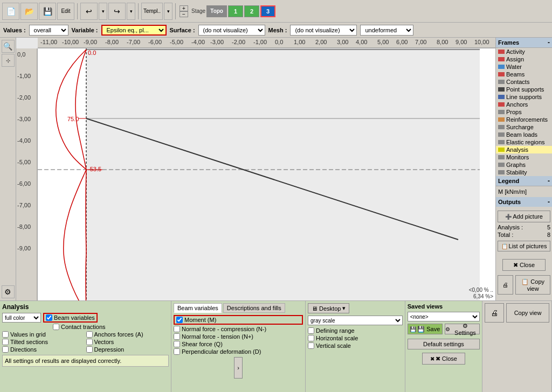  I want to click on moment-checkbox, so click(180, 320).